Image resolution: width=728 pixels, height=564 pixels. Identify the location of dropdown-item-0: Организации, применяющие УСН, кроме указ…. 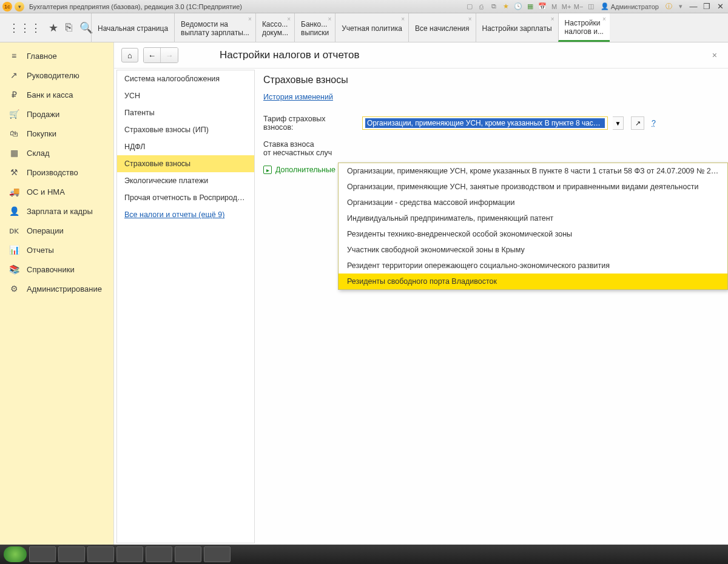
(533, 171).